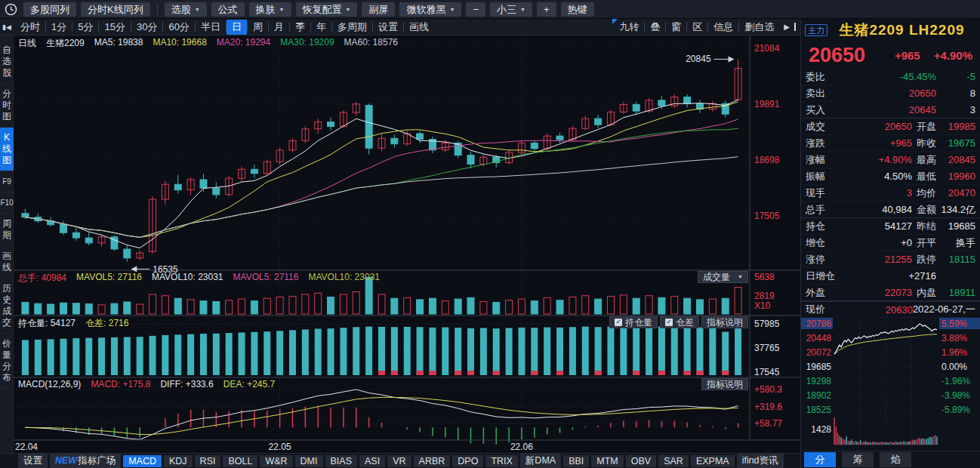 The image size is (980, 468). I want to click on mini-tab-分: 分, so click(820, 460).